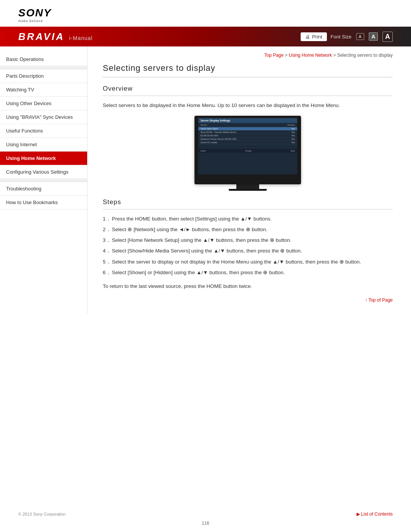  I want to click on sidebar-label: Using Home Network, so click(31, 158).